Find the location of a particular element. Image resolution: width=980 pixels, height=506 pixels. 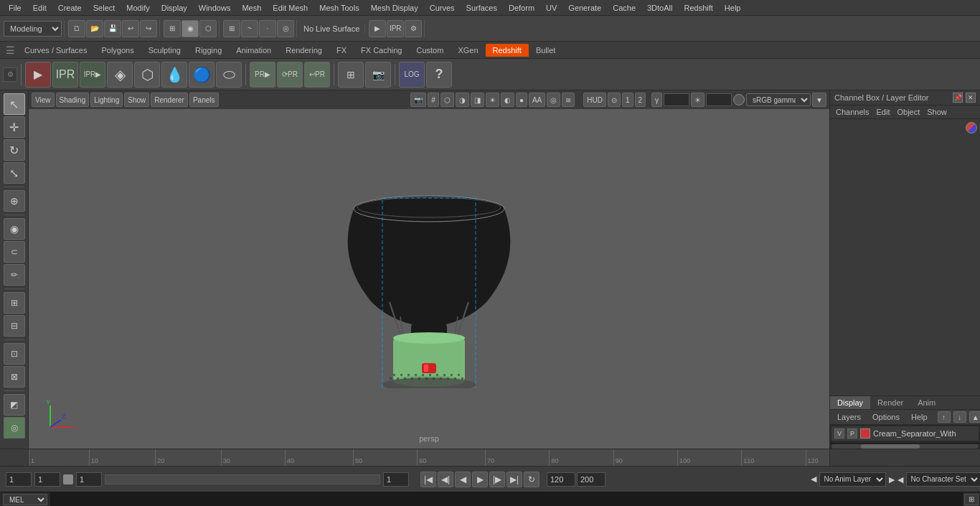

undo-btn: ↩ is located at coordinates (131, 29).